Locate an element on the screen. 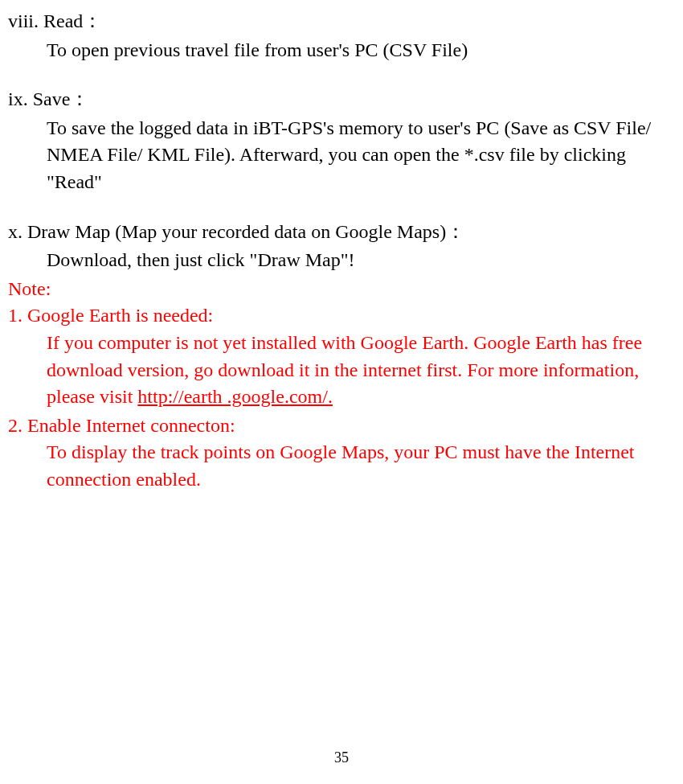  section-viii-heading: viii. Read： is located at coordinates (342, 22).